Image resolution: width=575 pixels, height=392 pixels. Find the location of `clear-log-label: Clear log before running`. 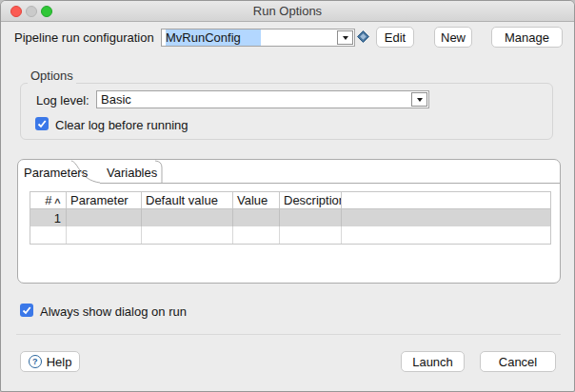

clear-log-label: Clear log before running is located at coordinates (122, 126).